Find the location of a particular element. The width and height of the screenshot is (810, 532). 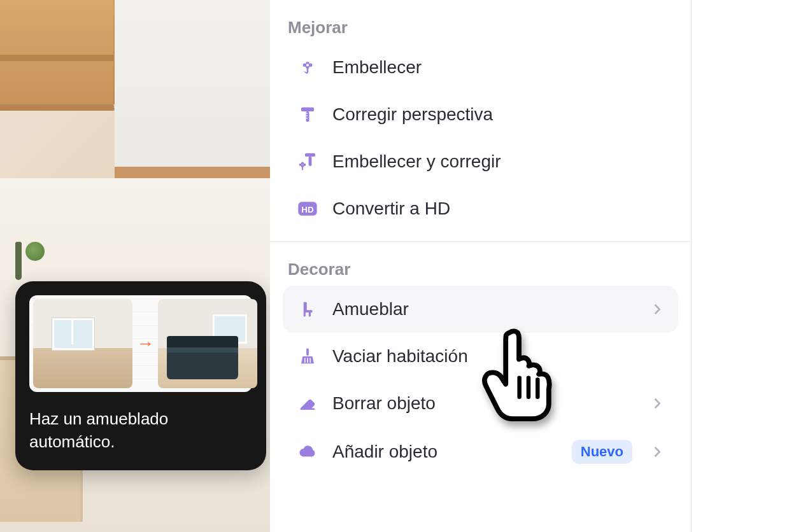

preview-after-image is located at coordinates (208, 344).